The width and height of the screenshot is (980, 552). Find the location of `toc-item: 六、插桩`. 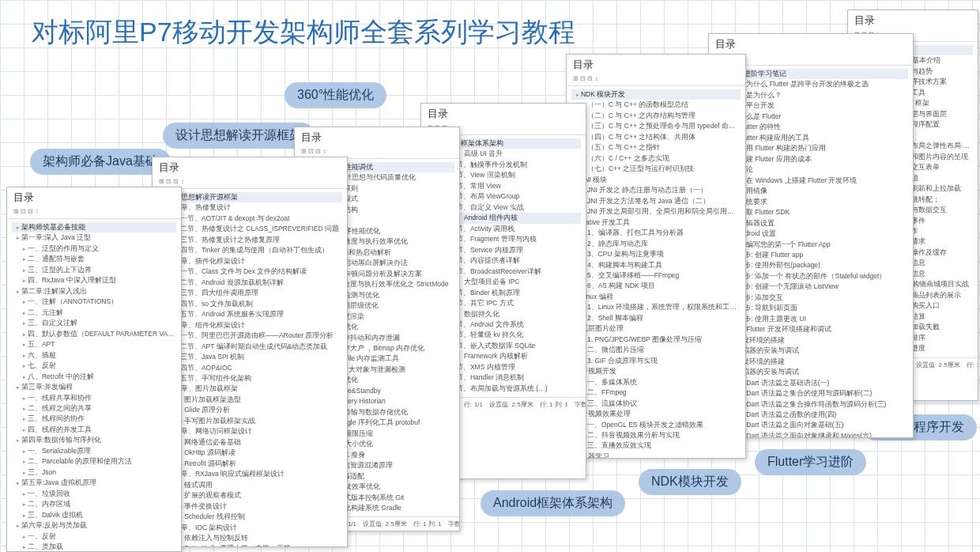

toc-item: 六、插桩 is located at coordinates (94, 356).